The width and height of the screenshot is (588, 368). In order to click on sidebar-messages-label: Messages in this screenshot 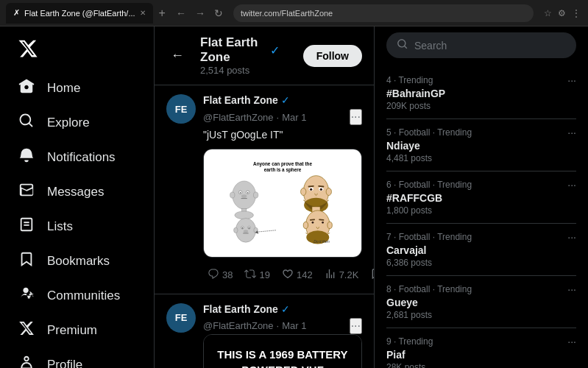, I will do `click(75, 192)`.